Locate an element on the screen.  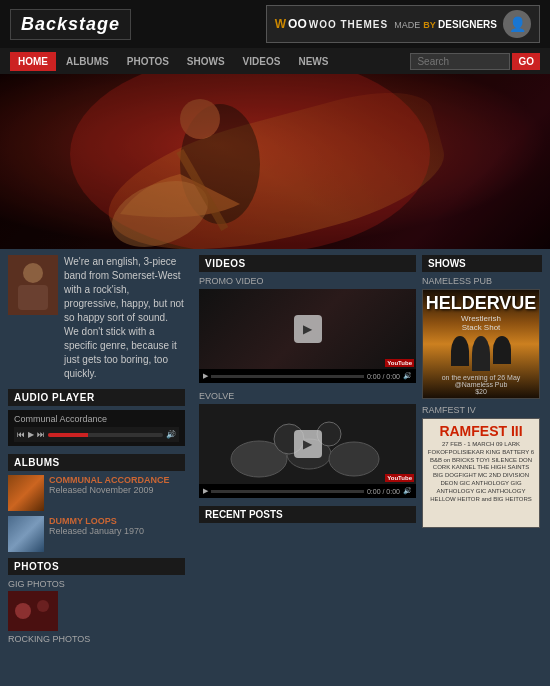
woo-logo: WOO WOO THEMES is located at coordinates (332, 24).